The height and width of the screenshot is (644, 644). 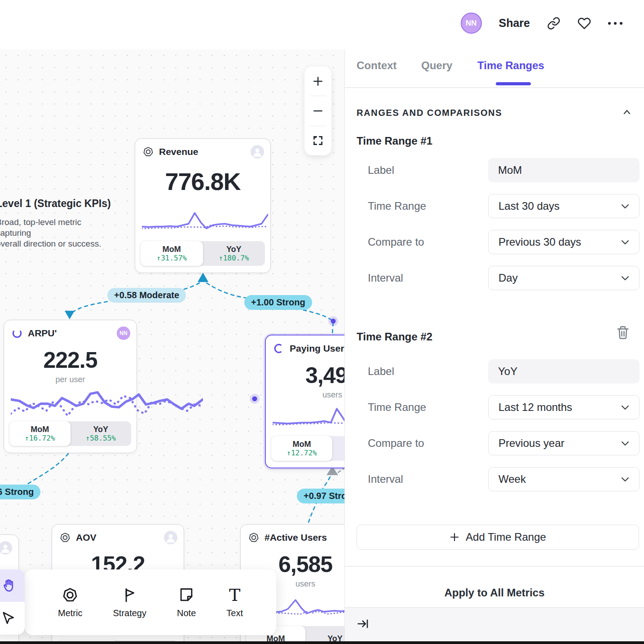 I want to click on collapse-panel-icon, so click(x=363, y=624).